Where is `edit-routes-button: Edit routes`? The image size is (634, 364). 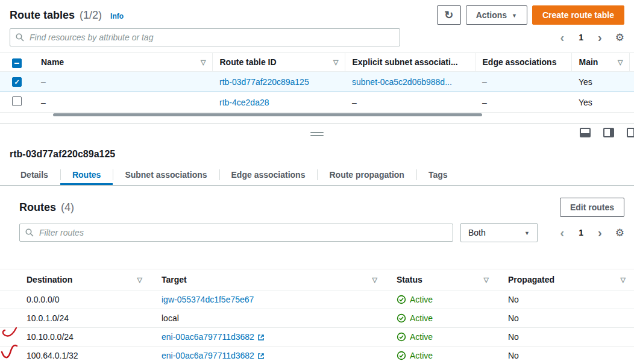
edit-routes-button: Edit routes is located at coordinates (592, 207).